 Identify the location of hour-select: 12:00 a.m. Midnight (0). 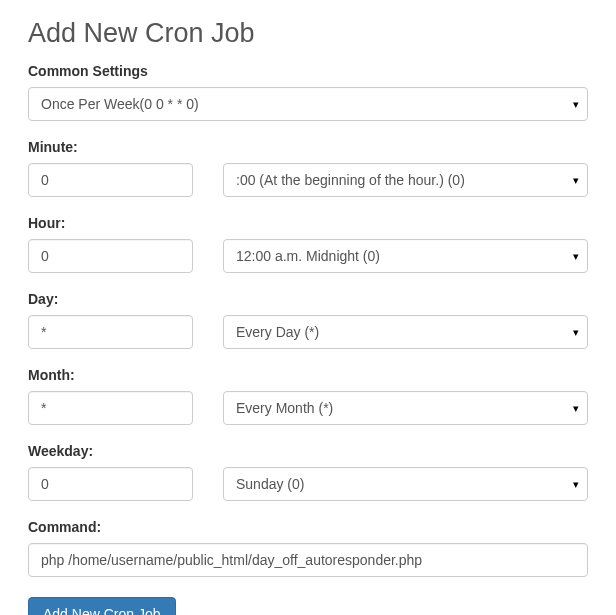
(406, 256).